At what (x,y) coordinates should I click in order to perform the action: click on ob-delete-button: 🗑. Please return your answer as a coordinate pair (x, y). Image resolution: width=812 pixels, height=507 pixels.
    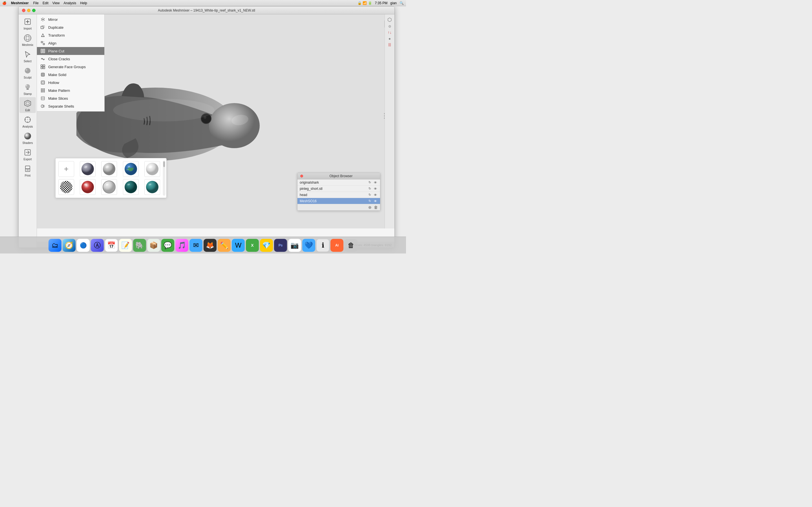
    Looking at the image, I should click on (376, 207).